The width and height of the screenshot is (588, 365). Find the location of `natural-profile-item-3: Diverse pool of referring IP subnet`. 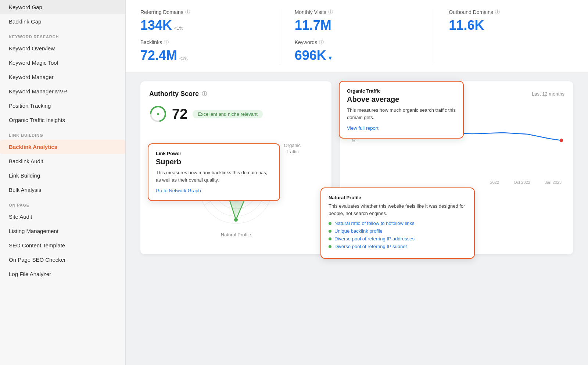

natural-profile-item-3: Diverse pool of referring IP subnet is located at coordinates (398, 246).